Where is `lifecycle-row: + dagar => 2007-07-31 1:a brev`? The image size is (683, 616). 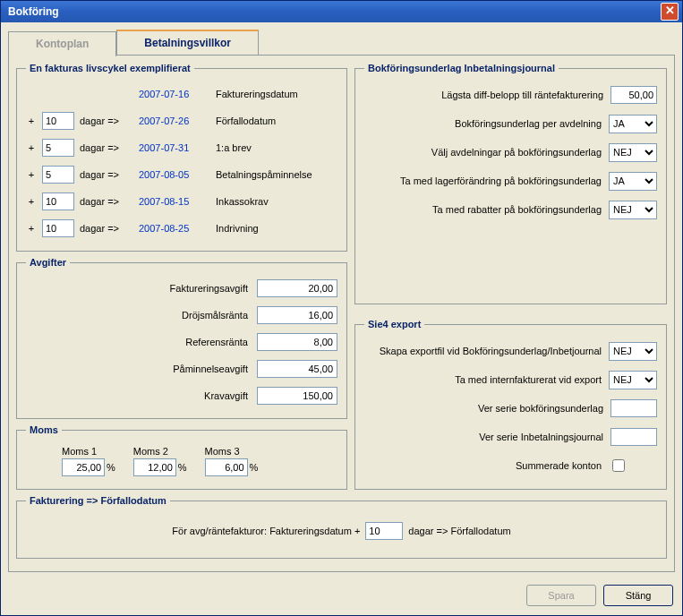
lifecycle-row: + dagar => 2007-07-31 1:a brev is located at coordinates (182, 148).